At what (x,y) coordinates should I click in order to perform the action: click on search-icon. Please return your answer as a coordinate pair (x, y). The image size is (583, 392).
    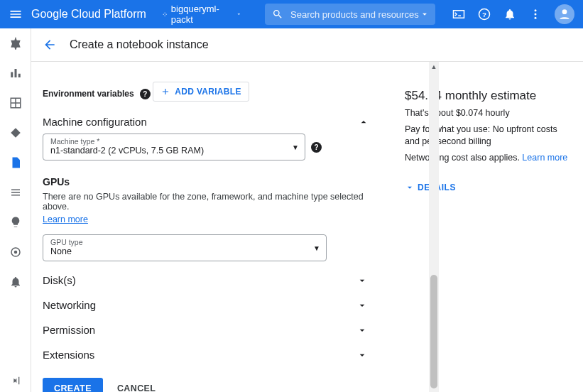
    Looking at the image, I should click on (278, 14).